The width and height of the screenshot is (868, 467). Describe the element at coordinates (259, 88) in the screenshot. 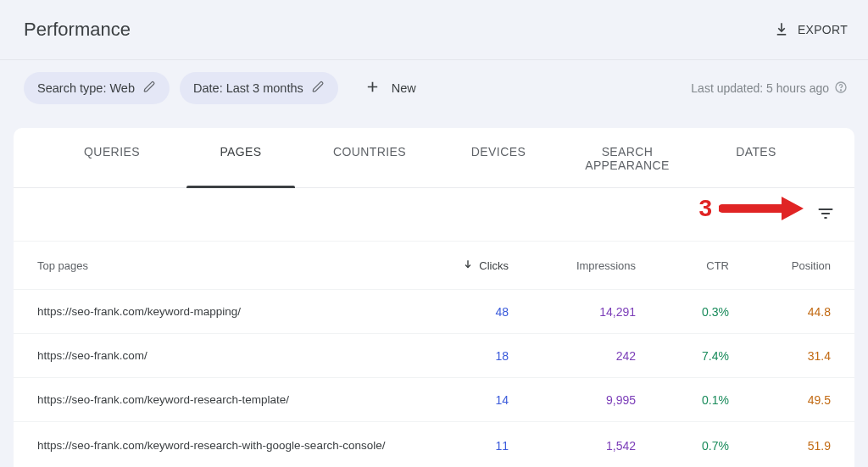

I see `date-chip: Date: Last 3 months` at that location.